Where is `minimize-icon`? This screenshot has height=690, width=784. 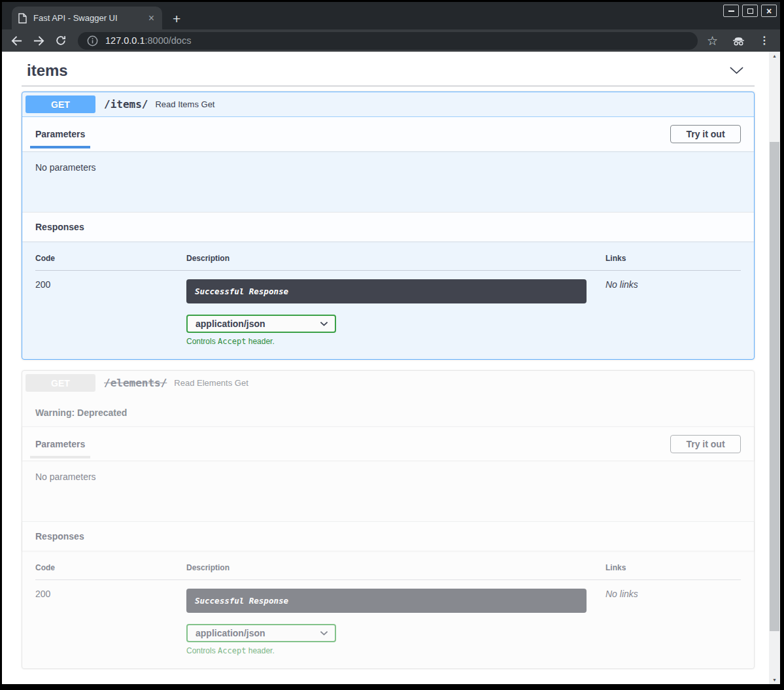 minimize-icon is located at coordinates (731, 11).